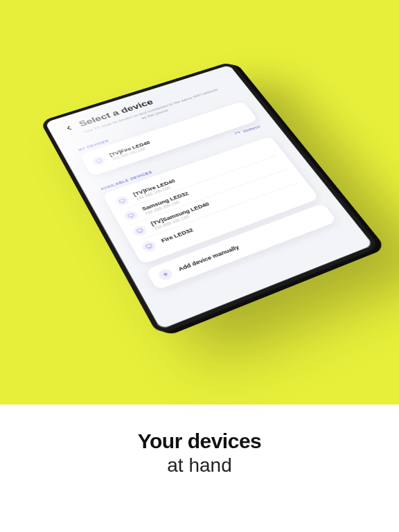  Describe the element at coordinates (69, 128) in the screenshot. I see `back-icon` at that location.